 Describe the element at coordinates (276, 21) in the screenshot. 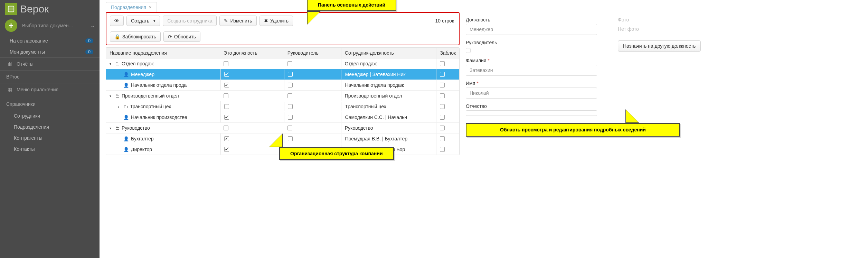

I see `delete-button: ✖Удалить` at that location.